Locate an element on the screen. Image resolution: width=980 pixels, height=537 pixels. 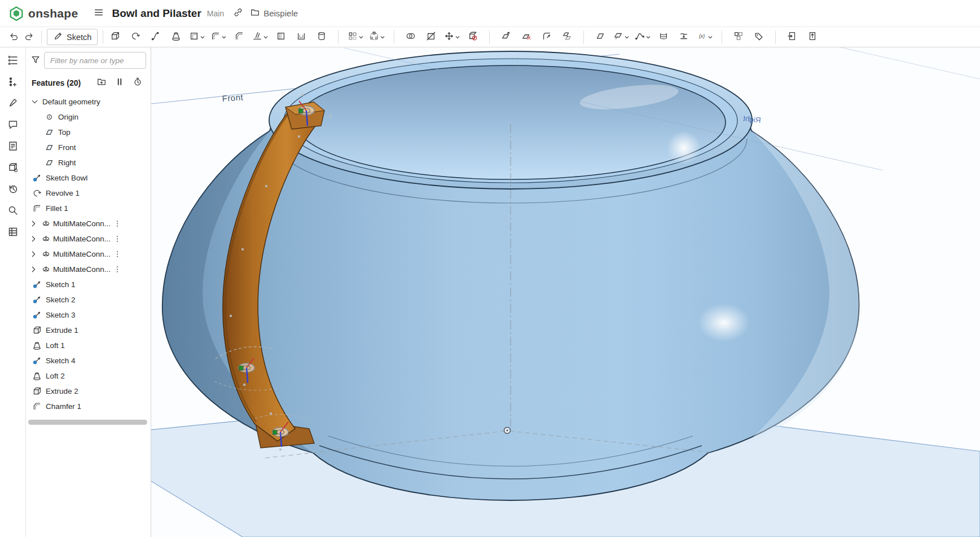
feature-list-panel-button is located at coordinates (13, 61).